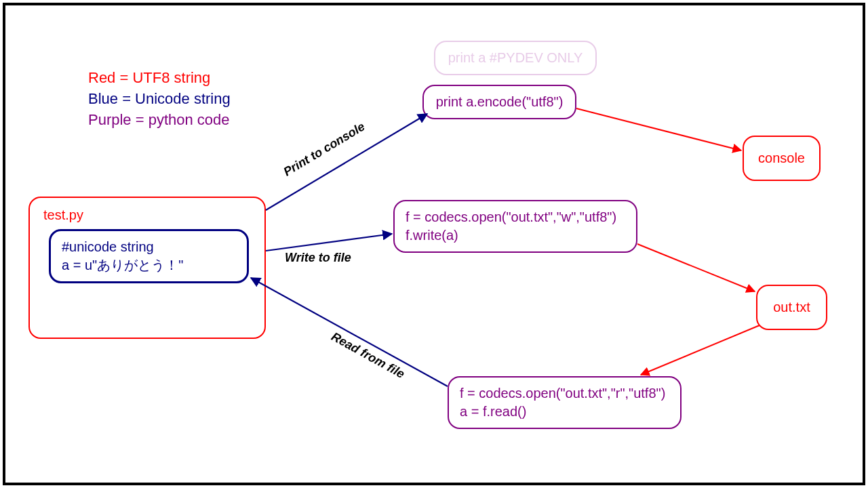 The image size is (868, 488). I want to click on print-pydev-text: print a #PYDEV ONLY, so click(515, 58).